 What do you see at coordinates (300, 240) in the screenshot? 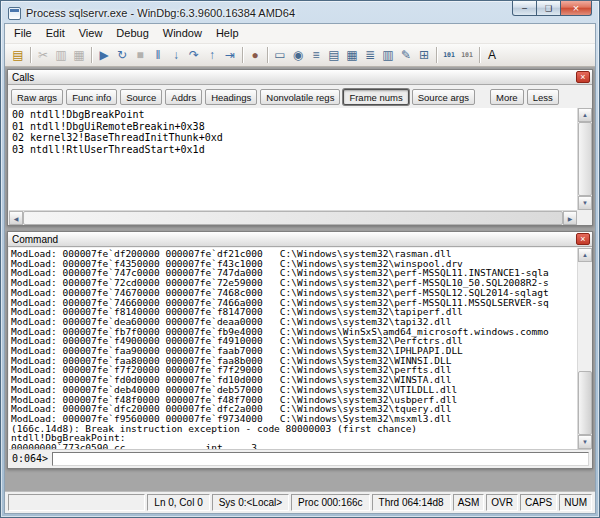
I see `command-title-bar: Command ×` at bounding box center [300, 240].